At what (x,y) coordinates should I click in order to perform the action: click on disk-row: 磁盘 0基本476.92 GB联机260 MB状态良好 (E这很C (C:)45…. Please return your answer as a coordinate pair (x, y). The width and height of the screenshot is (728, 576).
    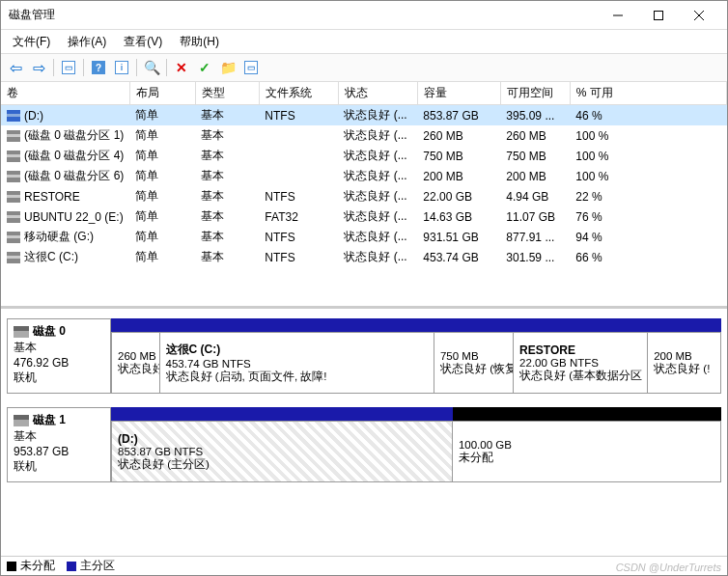
    Looking at the image, I should click on (364, 356).